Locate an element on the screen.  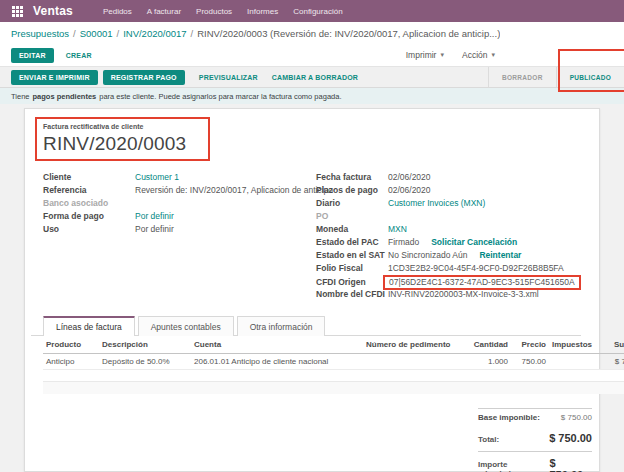
warning-text: Tiene is located at coordinates (20, 96).